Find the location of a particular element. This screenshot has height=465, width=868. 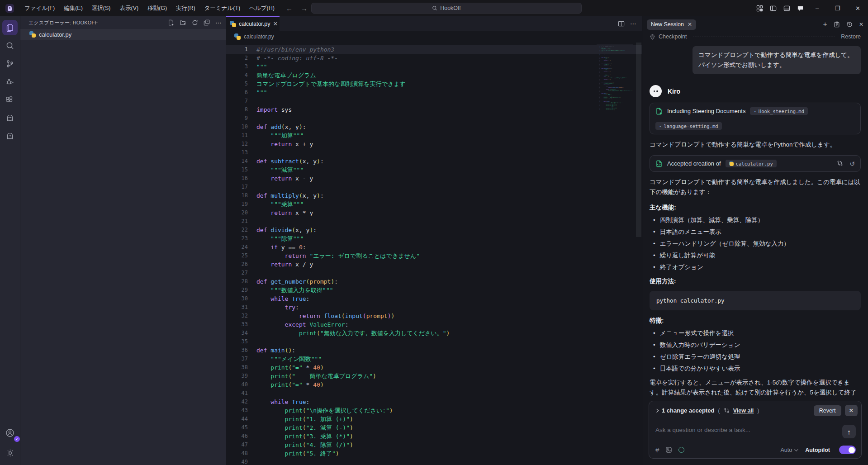

code-line-47: 47 print("4. 除算 (/)") is located at coordinates (434, 445).